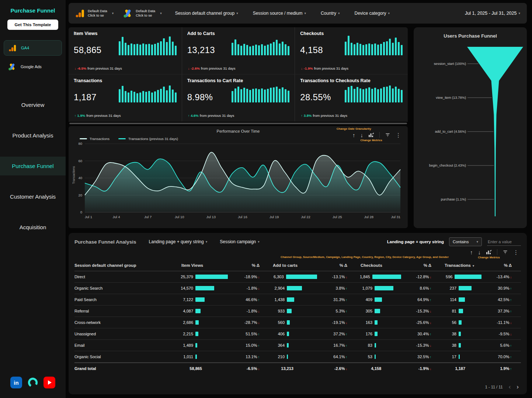 The image size is (532, 398). What do you see at coordinates (200, 311) in the screenshot?
I see `metric-cell: 4,087` at bounding box center [200, 311].